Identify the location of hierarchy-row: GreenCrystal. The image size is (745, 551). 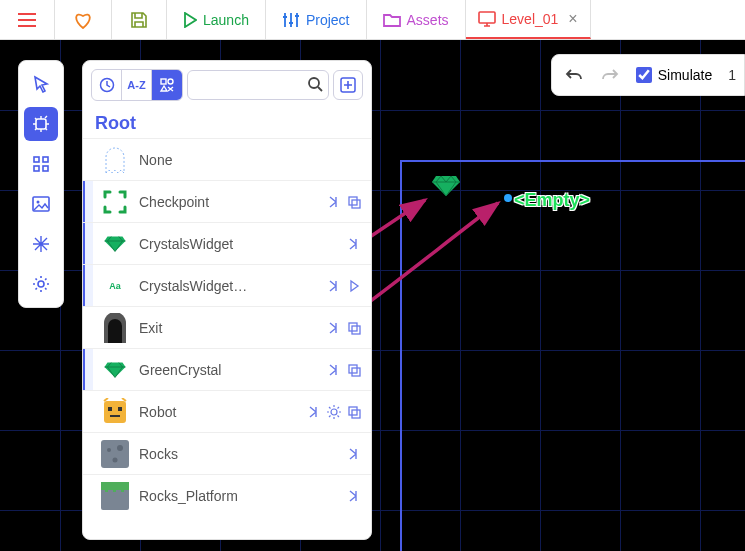
(227, 369).